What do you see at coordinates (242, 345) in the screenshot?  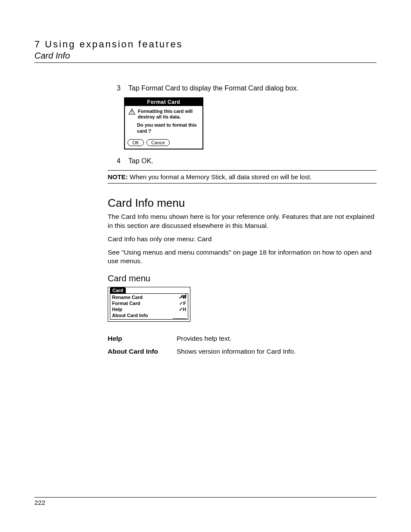 I see `definitions-table: Help Provides help text. About Card Info…` at bounding box center [242, 345].